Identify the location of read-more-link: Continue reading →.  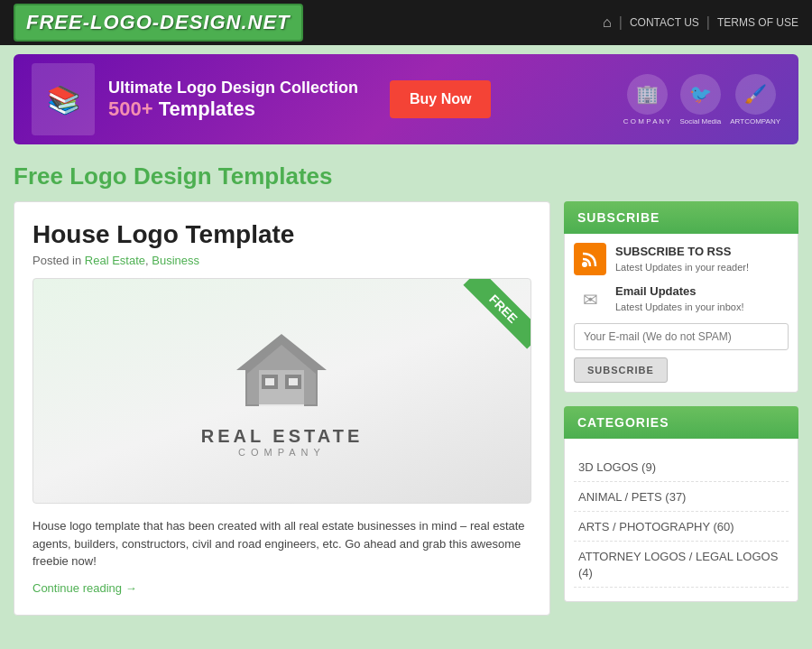
(85, 589).